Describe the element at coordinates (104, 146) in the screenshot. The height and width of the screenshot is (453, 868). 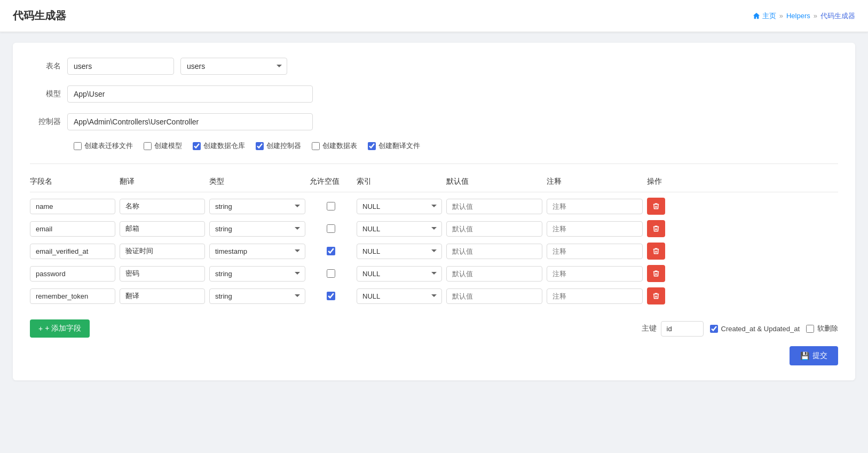
I see `checkbox-create_migration: 创建表迁移文件` at that location.